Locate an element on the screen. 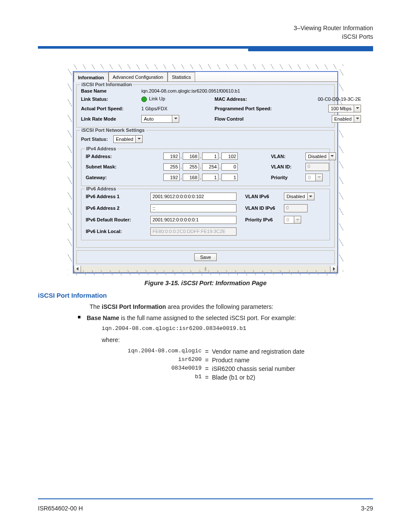 Image resolution: width=411 pixels, height=532 pixels. input-ipv6-a2 is located at coordinates (193, 208).